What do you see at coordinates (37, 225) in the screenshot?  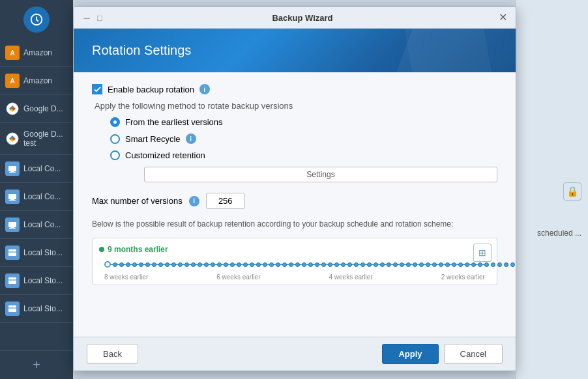 I see `sidebar-item-local-3: Local Co...` at bounding box center [37, 225].